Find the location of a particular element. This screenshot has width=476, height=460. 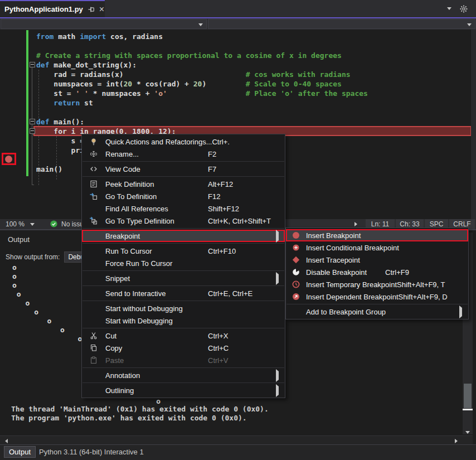

zoom-level: 100 % is located at coordinates (15, 224).